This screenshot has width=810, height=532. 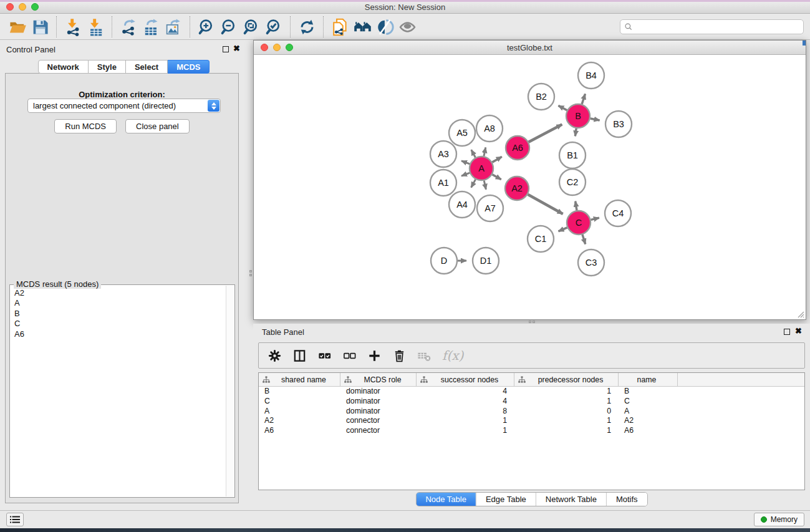 What do you see at coordinates (64, 67) in the screenshot?
I see `tab-network: Network` at bounding box center [64, 67].